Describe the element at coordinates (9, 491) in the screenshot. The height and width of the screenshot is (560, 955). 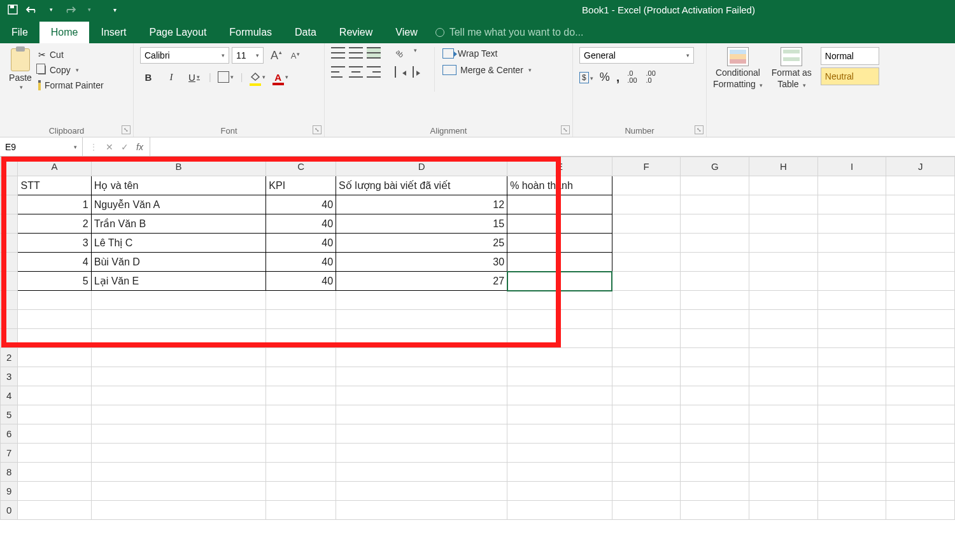
I see `row-header: 9` at that location.